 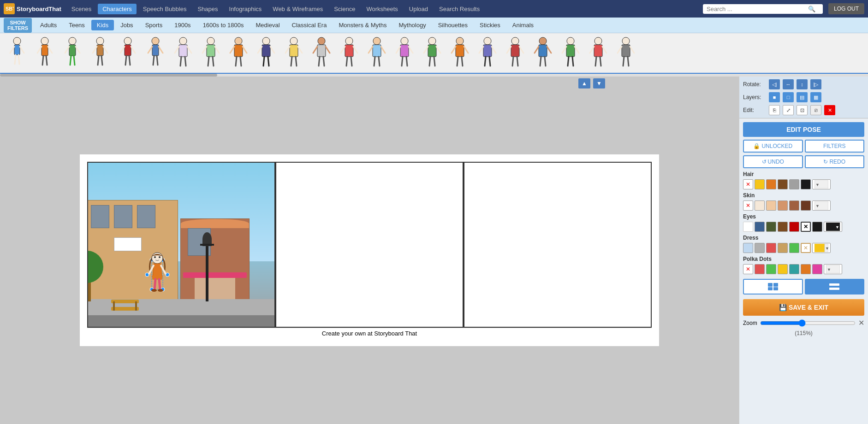 What do you see at coordinates (806, 184) in the screenshot?
I see `hair-swatch-black` at bounding box center [806, 184].